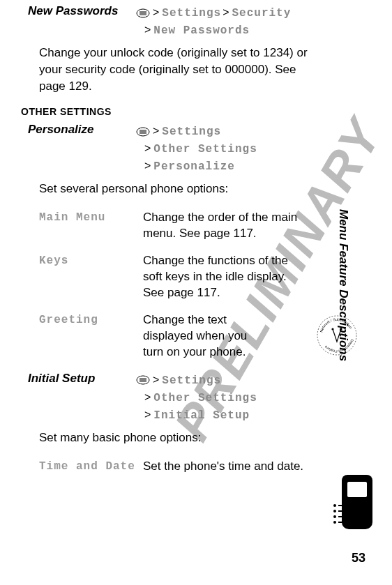 The width and height of the screenshot is (392, 585). What do you see at coordinates (165, 469) in the screenshot?
I see `item-time-date: Time and Date Set the phone's time and d…` at bounding box center [165, 469].